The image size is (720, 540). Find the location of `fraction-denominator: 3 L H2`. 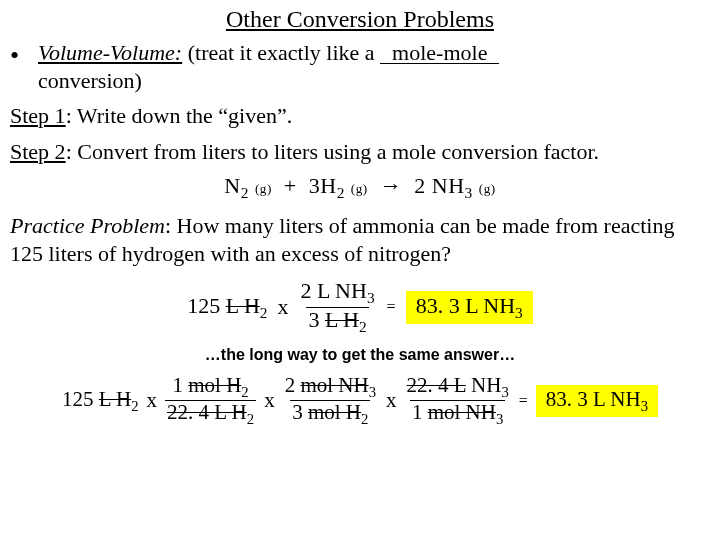

fraction-denominator: 3 L H2 is located at coordinates (337, 322).